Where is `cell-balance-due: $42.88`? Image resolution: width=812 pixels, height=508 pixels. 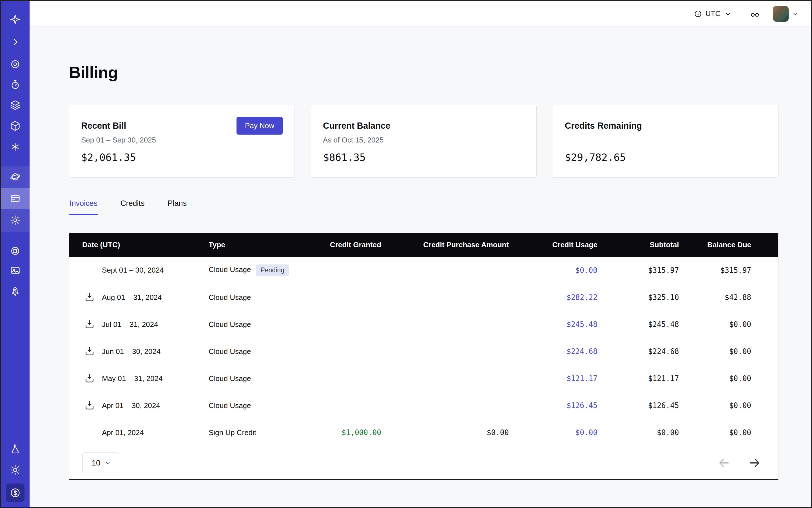
cell-balance-due: $42.88 is located at coordinates (728, 297).